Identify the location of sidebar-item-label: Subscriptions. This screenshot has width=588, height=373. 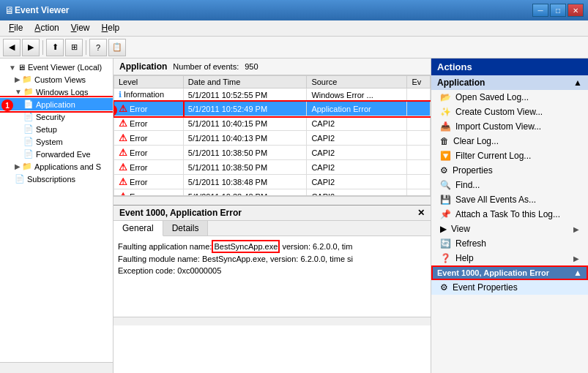
(51, 179).